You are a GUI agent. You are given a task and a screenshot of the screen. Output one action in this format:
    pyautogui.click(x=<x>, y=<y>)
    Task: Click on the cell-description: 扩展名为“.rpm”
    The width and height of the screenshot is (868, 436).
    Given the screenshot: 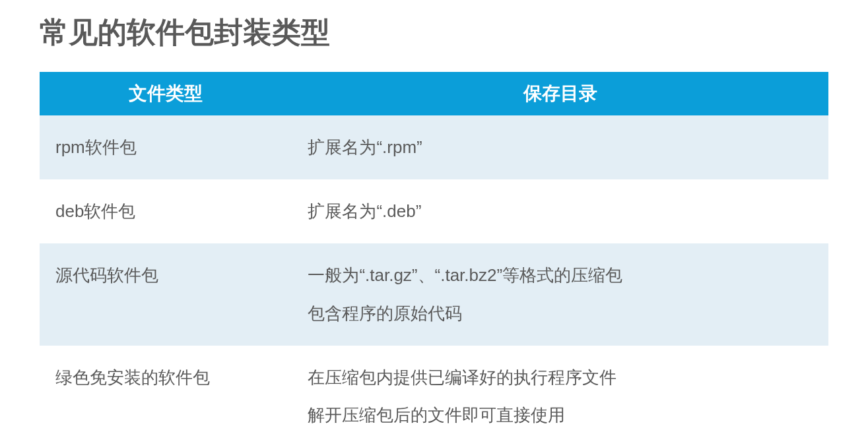 What is the action you would take?
    pyautogui.click(x=560, y=148)
    